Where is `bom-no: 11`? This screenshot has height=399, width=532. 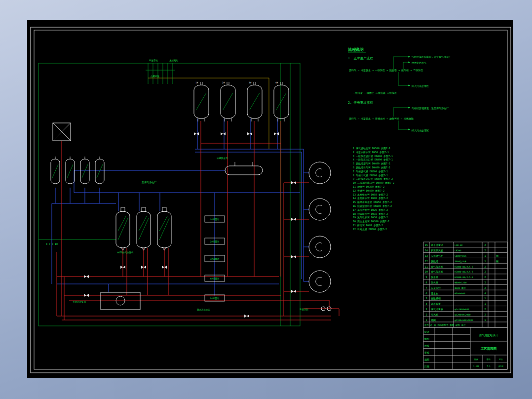
bom-no: 11 is located at coordinates (426, 267).